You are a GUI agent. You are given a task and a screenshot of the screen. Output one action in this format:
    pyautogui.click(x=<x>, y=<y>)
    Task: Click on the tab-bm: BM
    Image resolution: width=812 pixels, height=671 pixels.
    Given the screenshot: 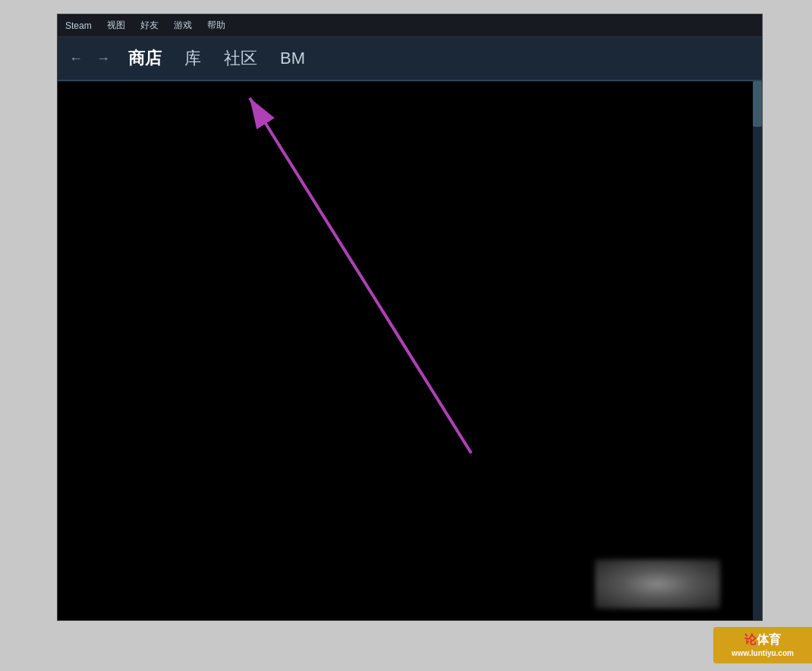 What is the action you would take?
    pyautogui.click(x=293, y=58)
    